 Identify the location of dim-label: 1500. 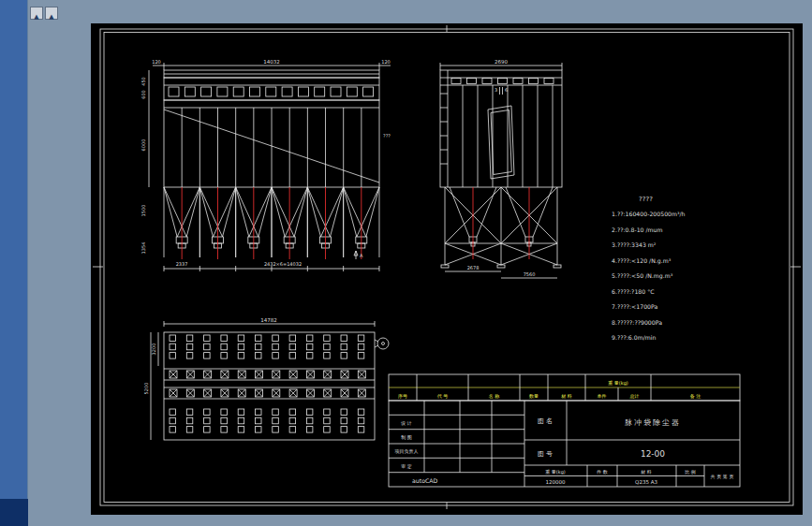
(143, 212).